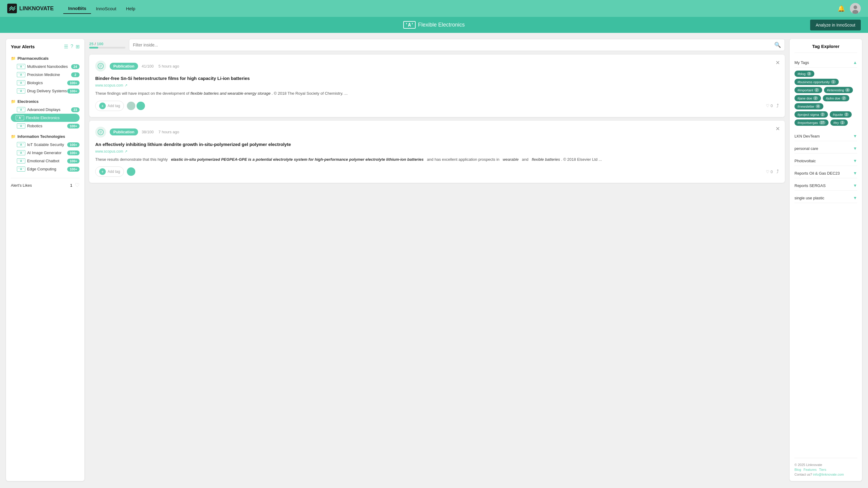 This screenshot has width=868, height=488. Describe the element at coordinates (45, 169) in the screenshot. I see `alert-item: 'A' Edge Computing 100+` at that location.